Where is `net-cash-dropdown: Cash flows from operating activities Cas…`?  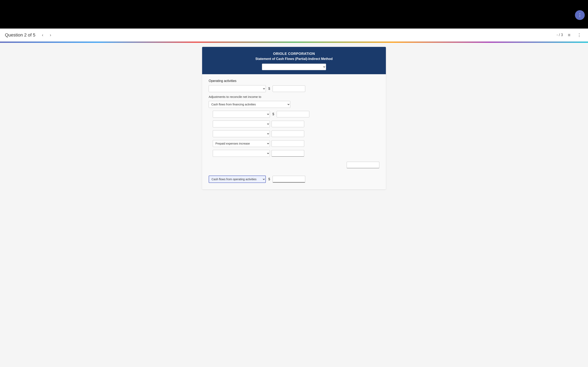
net-cash-dropdown: Cash flows from operating activities Cas… is located at coordinates (237, 179).